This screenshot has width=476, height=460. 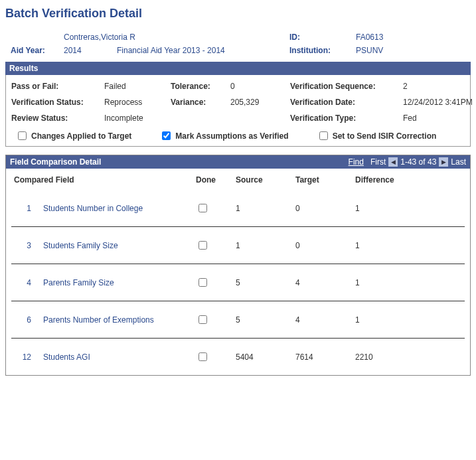 I want to click on changes-applied-checkbox-label: Changes Applied to Target, so click(x=73, y=135).